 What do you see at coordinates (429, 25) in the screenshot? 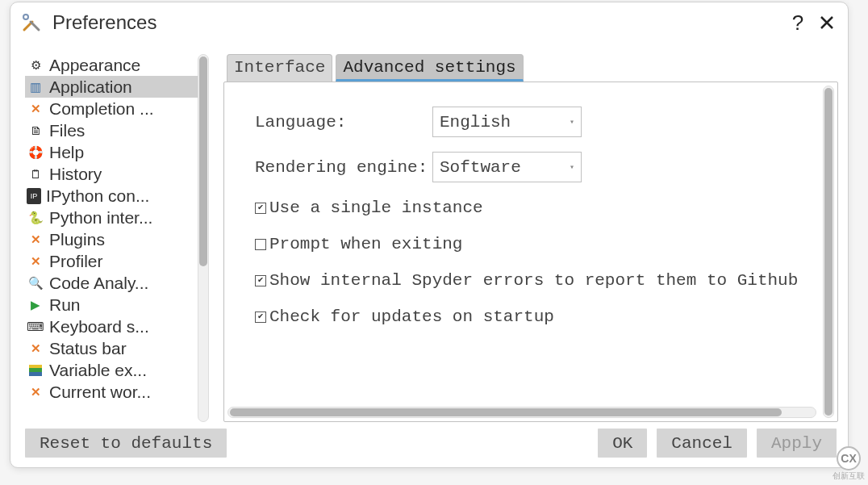
I see `titlebar: Preferences ?` at bounding box center [429, 25].